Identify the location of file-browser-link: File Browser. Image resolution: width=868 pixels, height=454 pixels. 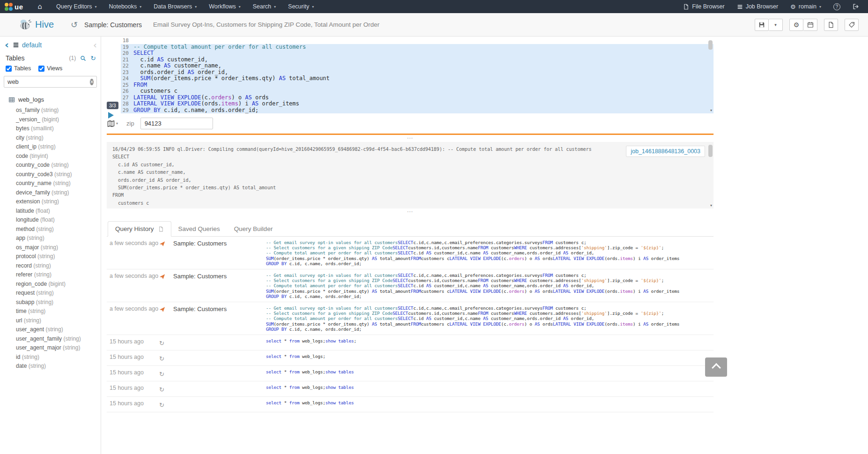
(704, 7).